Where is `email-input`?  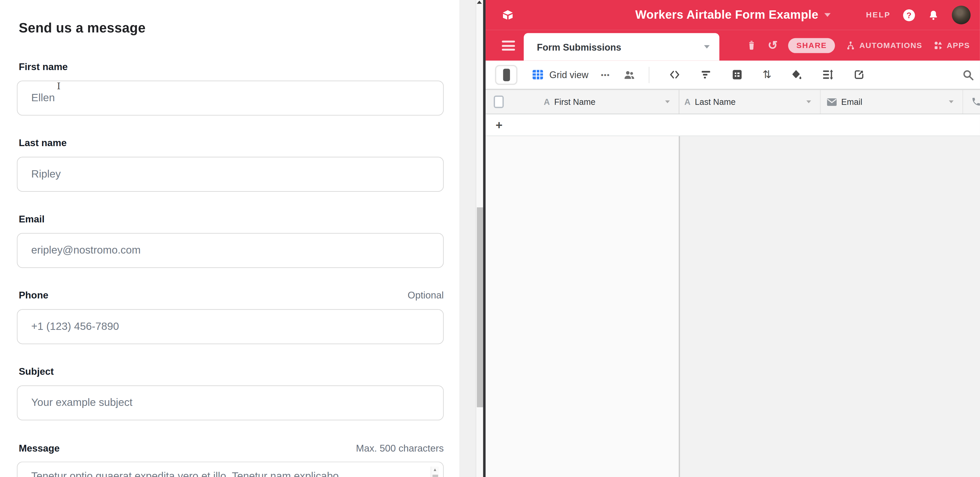
email-input is located at coordinates (231, 250).